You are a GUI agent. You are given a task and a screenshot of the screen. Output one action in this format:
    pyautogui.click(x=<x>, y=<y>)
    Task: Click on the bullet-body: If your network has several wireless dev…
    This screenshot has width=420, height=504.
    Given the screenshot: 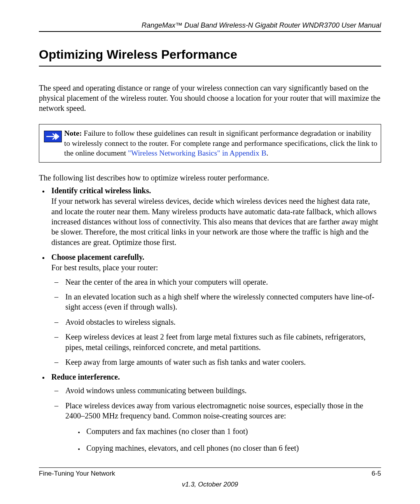 What is the action you would take?
    pyautogui.click(x=216, y=222)
    